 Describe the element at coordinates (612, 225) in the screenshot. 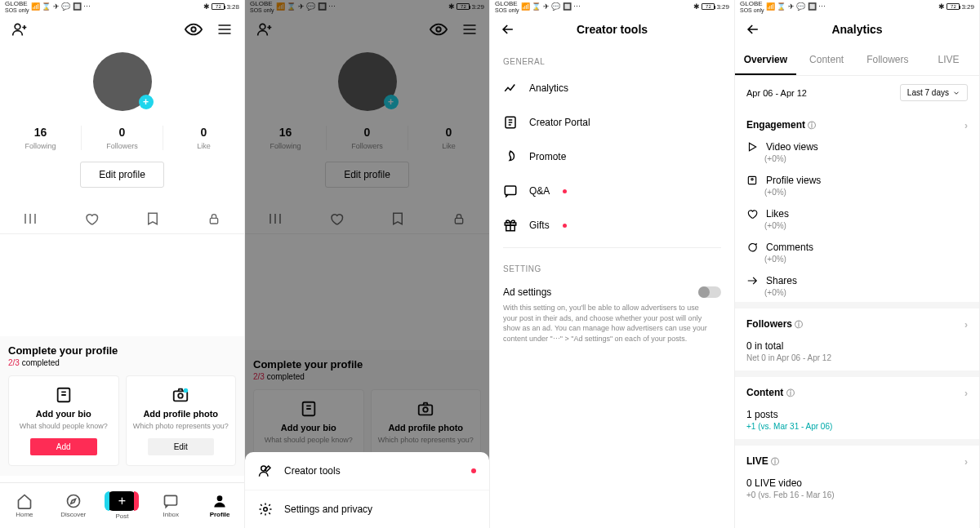

I see `gifts-row: Gifts` at that location.